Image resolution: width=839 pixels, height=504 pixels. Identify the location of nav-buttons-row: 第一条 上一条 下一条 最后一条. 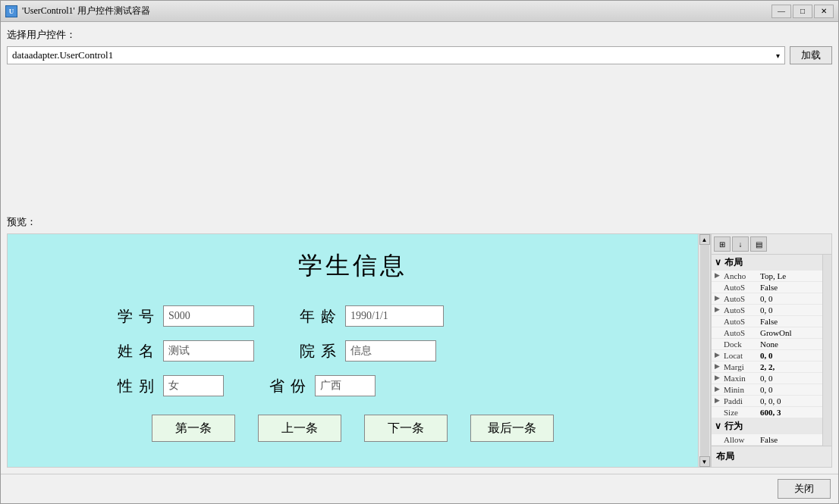
(353, 428).